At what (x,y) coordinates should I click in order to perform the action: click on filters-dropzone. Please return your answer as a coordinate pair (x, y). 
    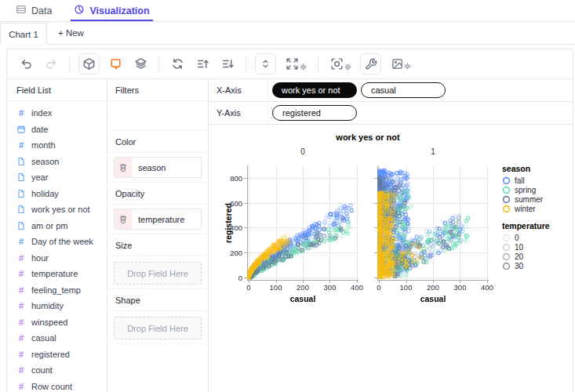
    Looking at the image, I should click on (158, 116).